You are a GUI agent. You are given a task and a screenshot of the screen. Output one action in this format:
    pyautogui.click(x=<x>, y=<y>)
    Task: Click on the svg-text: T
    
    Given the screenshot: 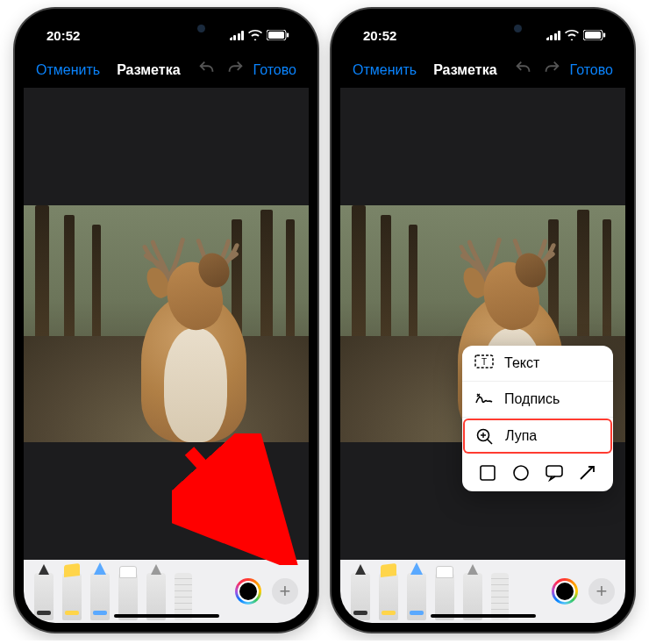 What is the action you would take?
    pyautogui.click(x=484, y=361)
    